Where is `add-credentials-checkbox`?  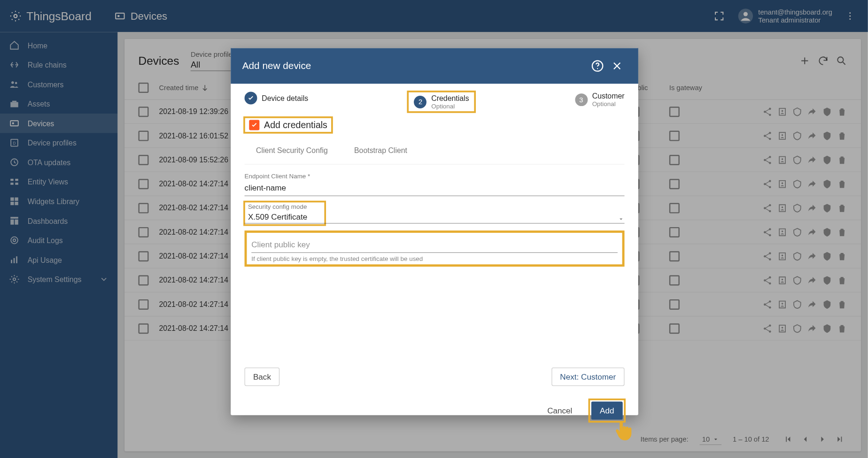
add-credentials-checkbox is located at coordinates (254, 125).